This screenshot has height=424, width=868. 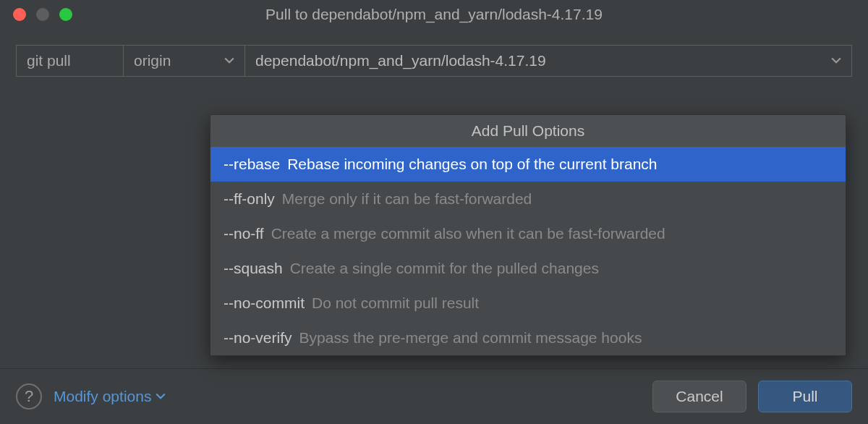 I want to click on option-description: Bypass the pre-merge and commit message …, so click(x=471, y=338).